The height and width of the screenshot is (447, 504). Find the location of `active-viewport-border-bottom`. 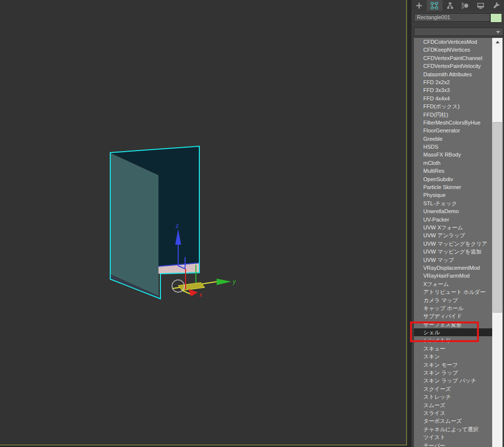

active-viewport-border-bottom is located at coordinates (204, 445).